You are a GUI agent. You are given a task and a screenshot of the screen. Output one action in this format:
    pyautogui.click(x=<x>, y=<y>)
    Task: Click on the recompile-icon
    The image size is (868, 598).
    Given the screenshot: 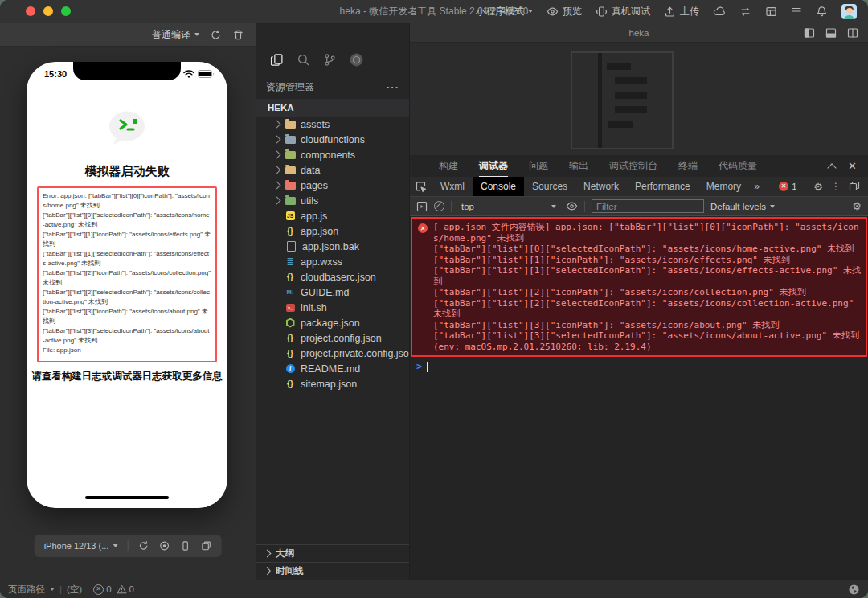 What is the action you would take?
    pyautogui.click(x=215, y=35)
    